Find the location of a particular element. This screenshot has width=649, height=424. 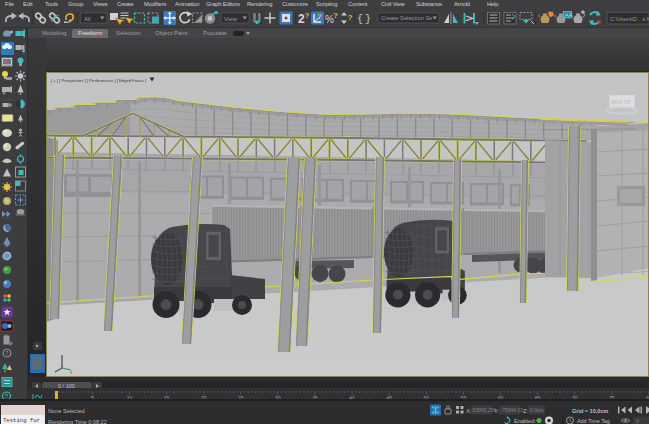

svg-text: 0 is located at coordinates (638, 421).